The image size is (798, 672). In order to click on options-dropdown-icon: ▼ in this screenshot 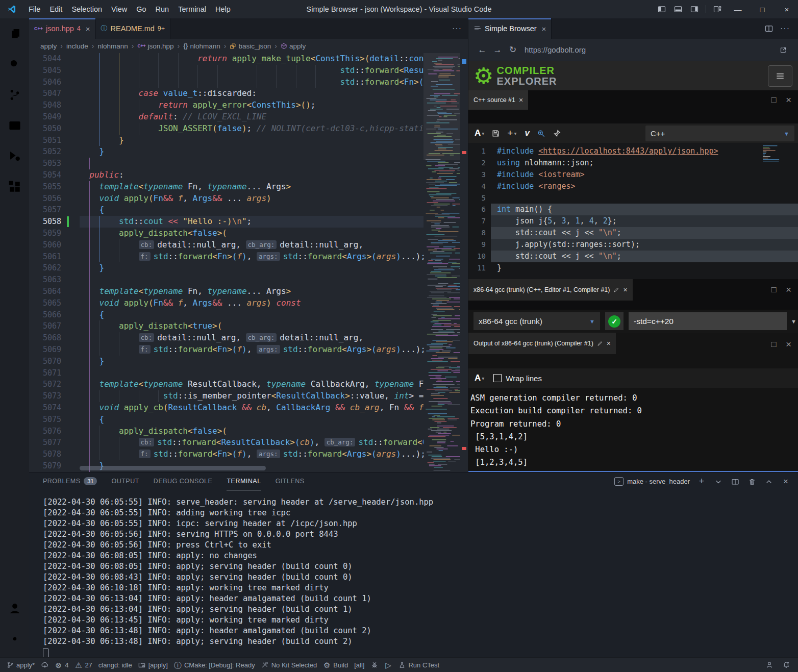, I will do `click(794, 321)`.